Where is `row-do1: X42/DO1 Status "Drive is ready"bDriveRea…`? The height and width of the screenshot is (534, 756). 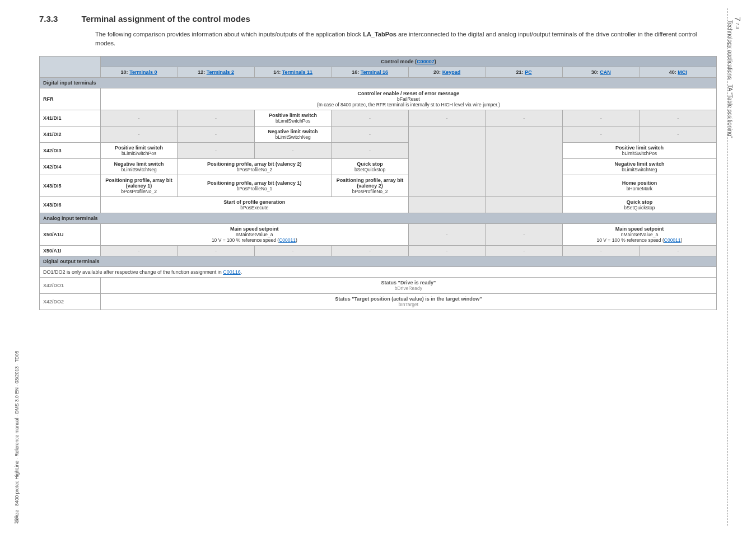 row-do1: X42/DO1 Status "Drive is ready"bDriveRea… is located at coordinates (379, 285).